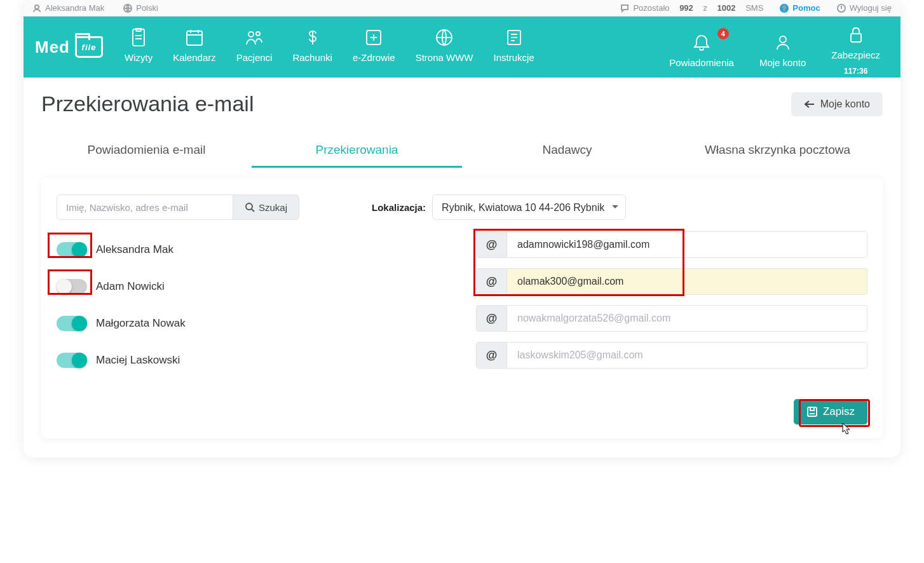 This screenshot has height=563, width=924. Describe the element at coordinates (69, 8) in the screenshot. I see `topbar-user: Aleksandra Mak` at that location.